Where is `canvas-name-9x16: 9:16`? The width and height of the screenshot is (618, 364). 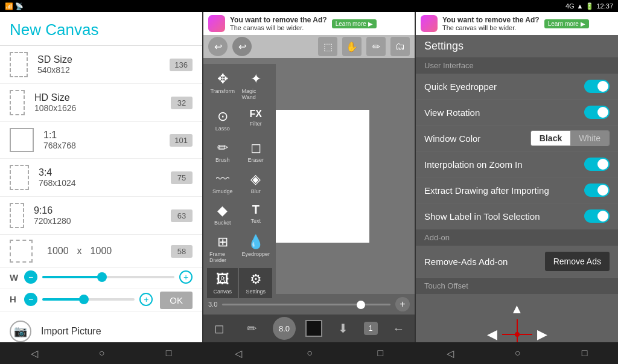
canvas-name-9x16: 9:16 is located at coordinates (103, 211).